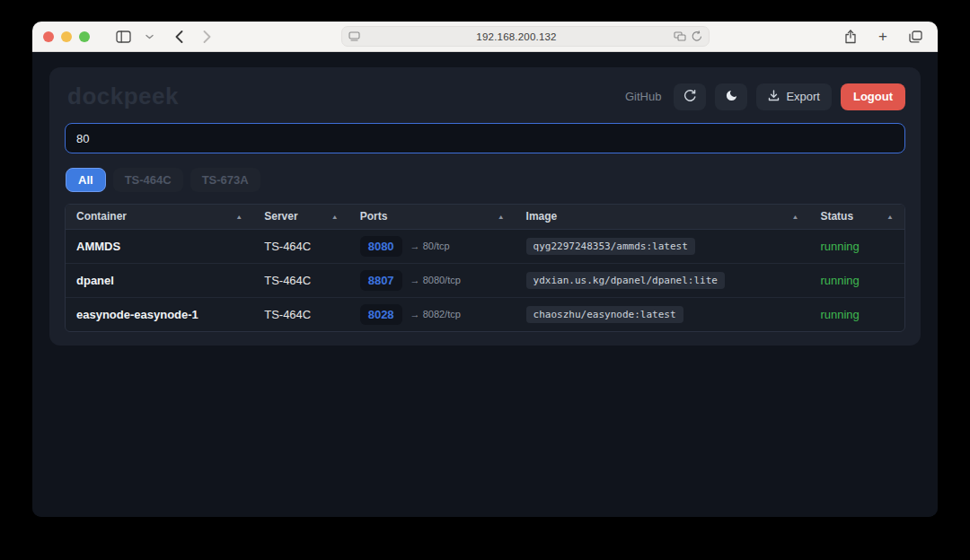 The width and height of the screenshot is (970, 560). What do you see at coordinates (225, 179) in the screenshot?
I see `filter-ts-673a: TS-673A` at bounding box center [225, 179].